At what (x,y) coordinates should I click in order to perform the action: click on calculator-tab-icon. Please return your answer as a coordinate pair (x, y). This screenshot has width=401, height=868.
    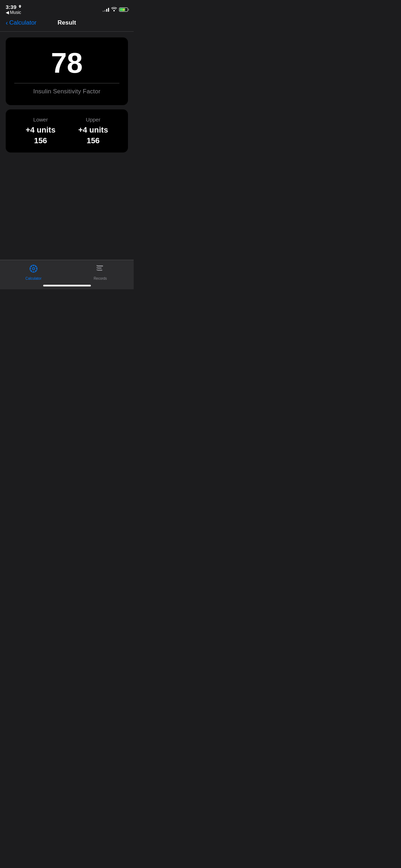
    Looking at the image, I should click on (34, 269).